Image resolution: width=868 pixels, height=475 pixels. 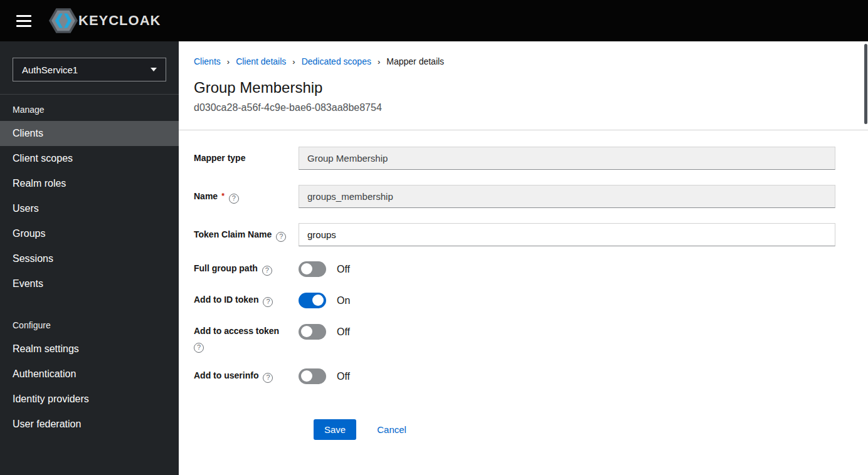 What do you see at coordinates (523, 88) in the screenshot?
I see `page-title: Group Membership` at bounding box center [523, 88].